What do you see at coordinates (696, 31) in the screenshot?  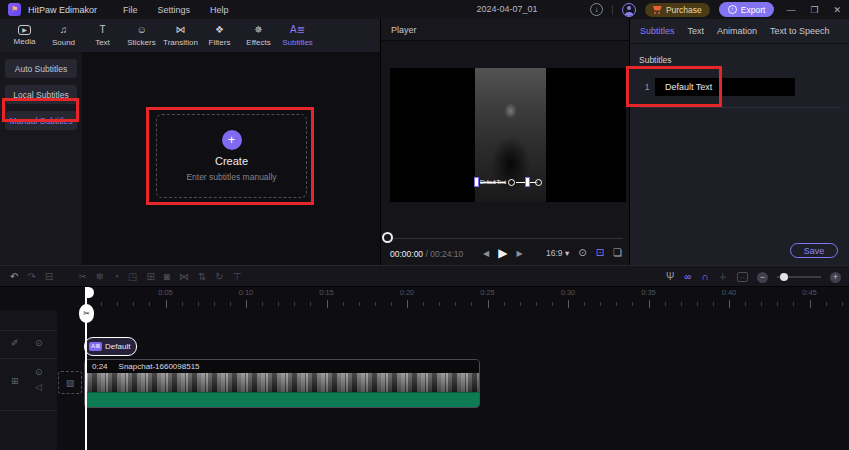 I see `tab-text: Text` at bounding box center [696, 31].